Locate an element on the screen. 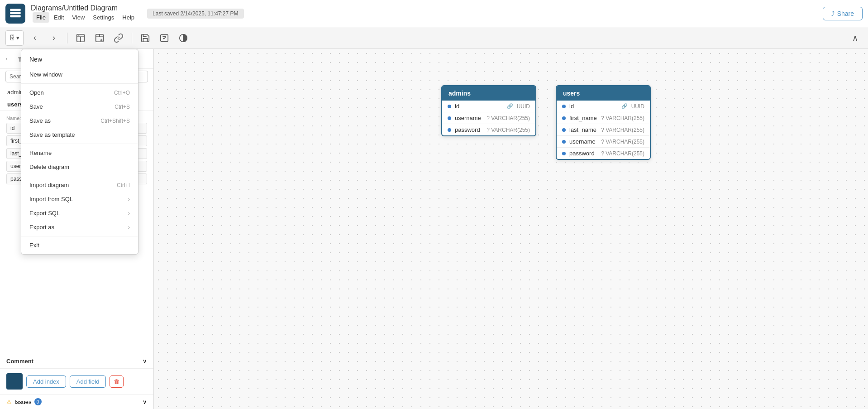 The height and width of the screenshot is (409, 868). menu-file: File is located at coordinates (41, 17).